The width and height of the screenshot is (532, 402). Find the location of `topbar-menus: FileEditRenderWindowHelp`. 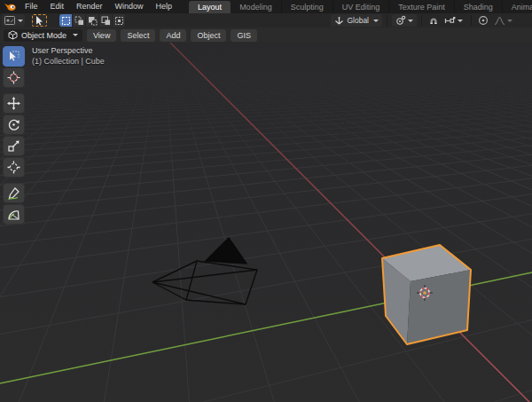

topbar-menus: FileEditRenderWindowHelp is located at coordinates (98, 7).